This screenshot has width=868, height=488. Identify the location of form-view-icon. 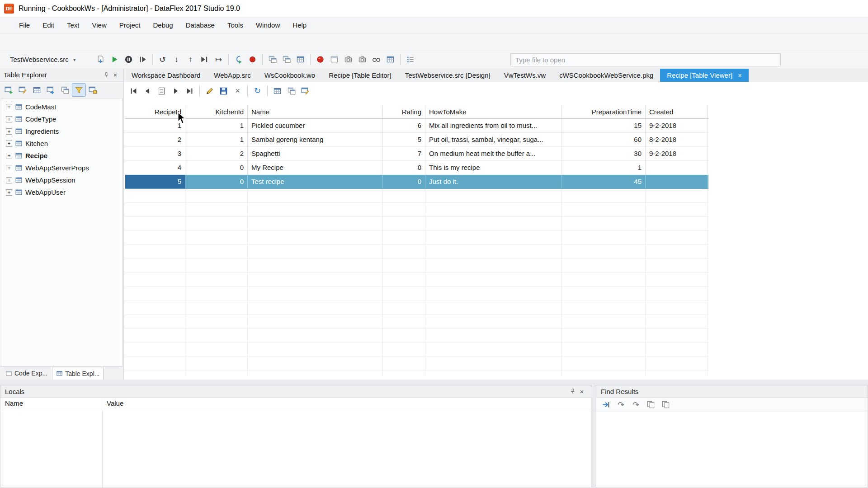
(291, 91).